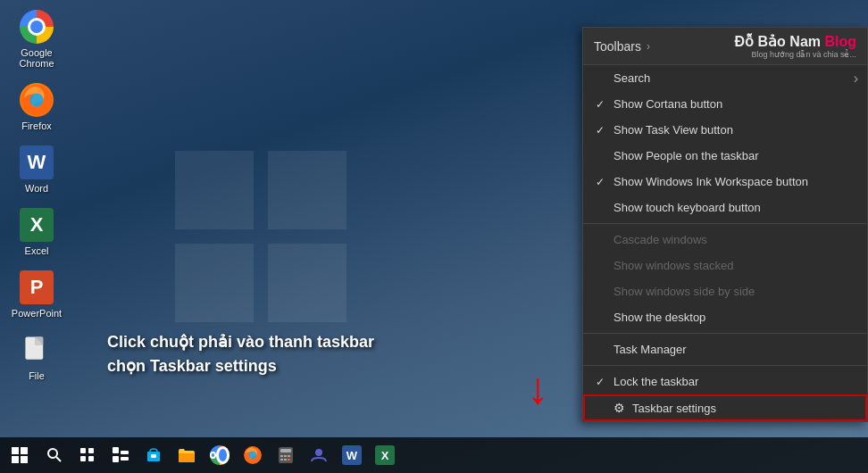  I want to click on icon-powerpoint: P PowerPoint, so click(37, 295).